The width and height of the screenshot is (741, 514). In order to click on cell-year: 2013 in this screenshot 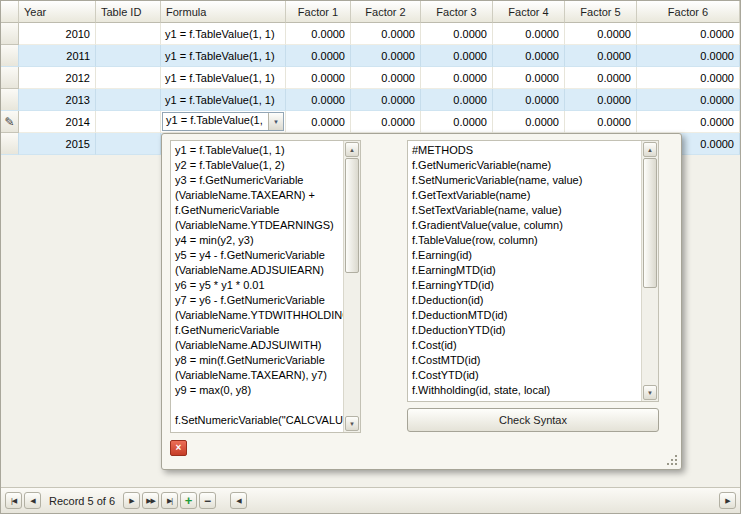, I will do `click(58, 100)`.